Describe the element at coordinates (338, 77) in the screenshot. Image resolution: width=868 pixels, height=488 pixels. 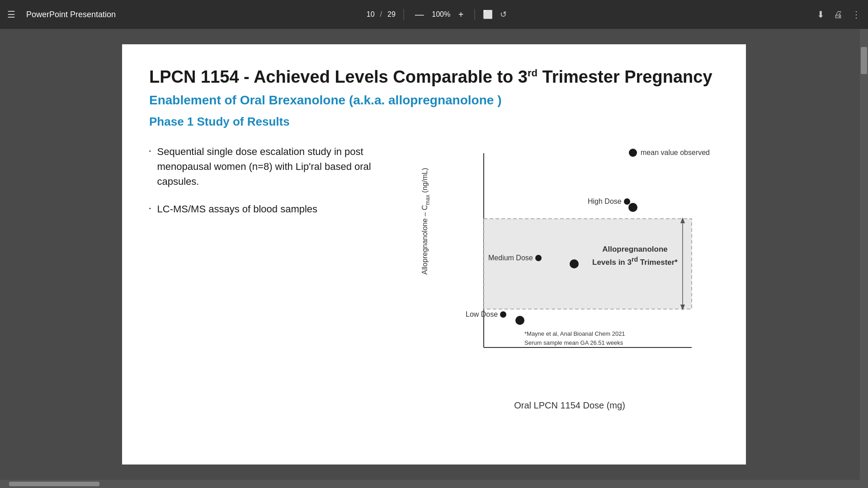
I see `slide-title-part1: LPCN 1154 - Achieved Levels Comparable t…` at that location.